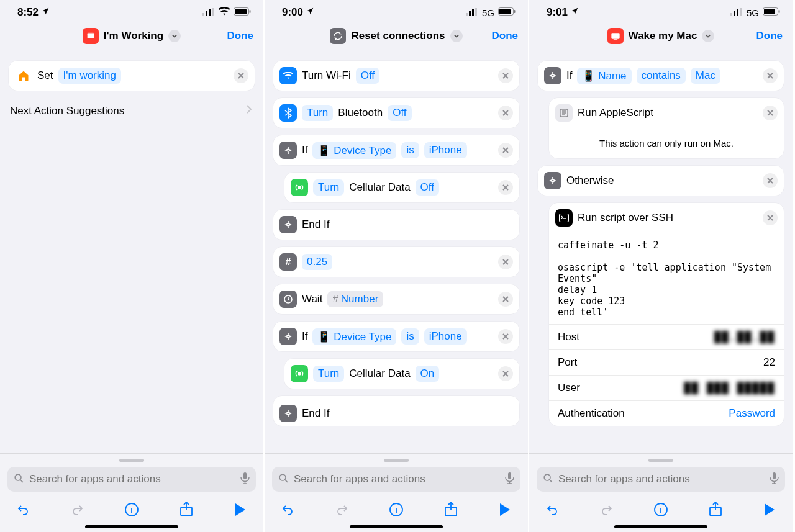 The image size is (795, 532). What do you see at coordinates (67, 111) in the screenshot?
I see `suggestions-label: Next Action Suggestions` at bounding box center [67, 111].